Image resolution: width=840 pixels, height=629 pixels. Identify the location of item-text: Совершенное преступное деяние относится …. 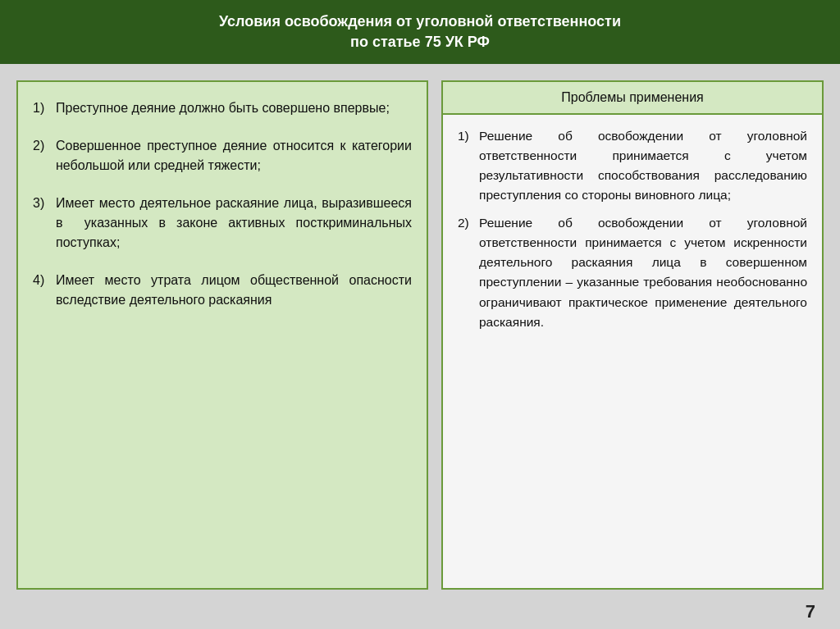
(234, 156).